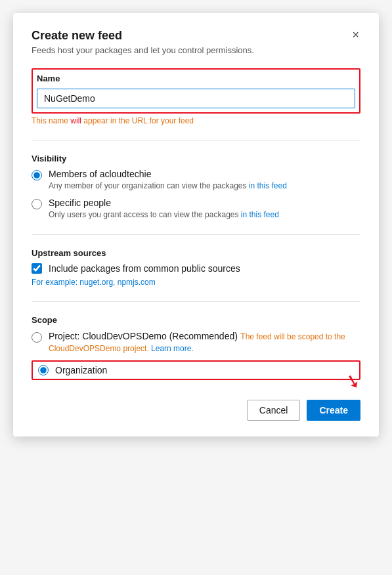 The image size is (392, 575). What do you see at coordinates (77, 35) in the screenshot?
I see `dialog-title: Create new feed` at bounding box center [77, 35].